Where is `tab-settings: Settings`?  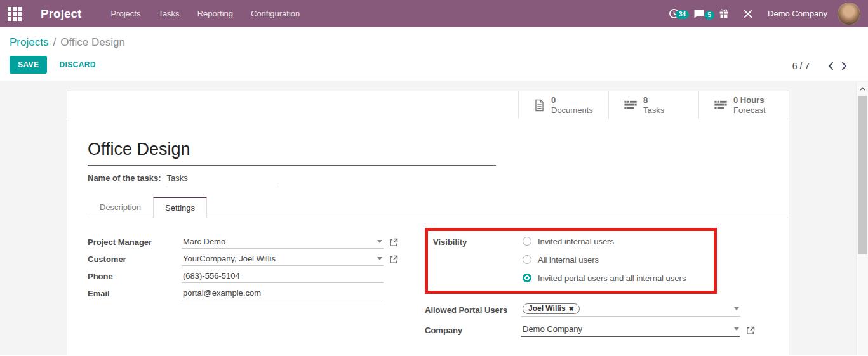
tab-settings: Settings is located at coordinates (180, 208).